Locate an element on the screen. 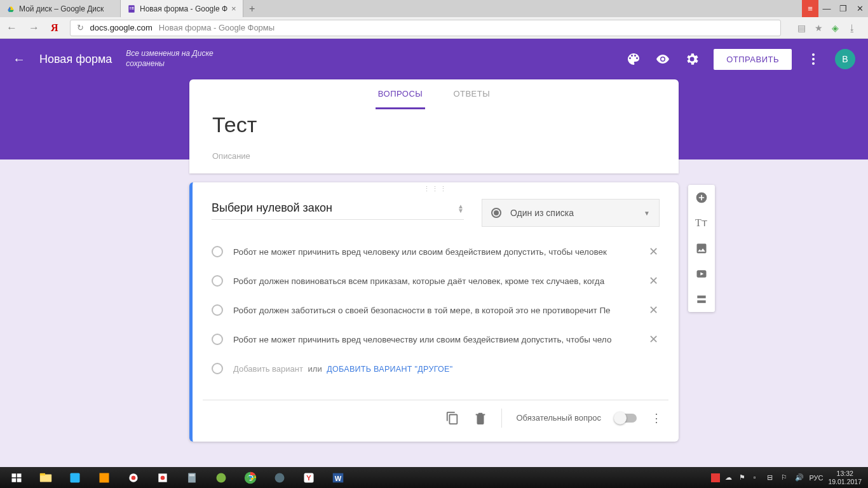 The image size is (868, 488). add-video-button is located at coordinates (702, 274).